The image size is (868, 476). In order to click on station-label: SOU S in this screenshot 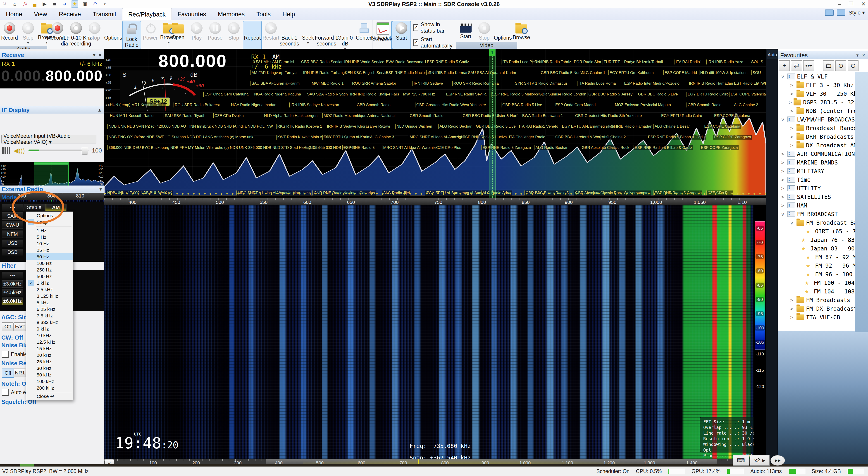, I will do `click(757, 62)`.